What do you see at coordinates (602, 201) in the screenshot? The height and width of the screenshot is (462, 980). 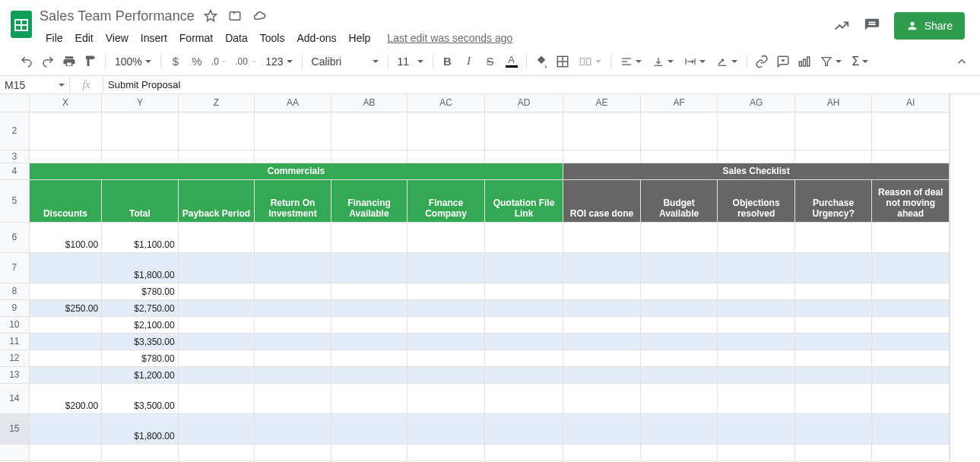 I see `hdr-roi-done: ROI case done` at bounding box center [602, 201].